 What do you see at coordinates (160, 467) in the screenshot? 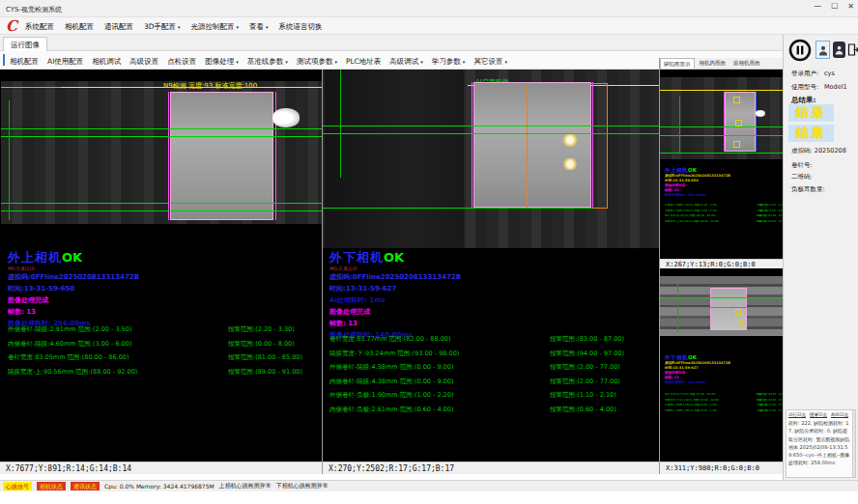
I see `coord-readout-left: X:7677;Y:891;R:14;G:14;B:14` at bounding box center [160, 467].